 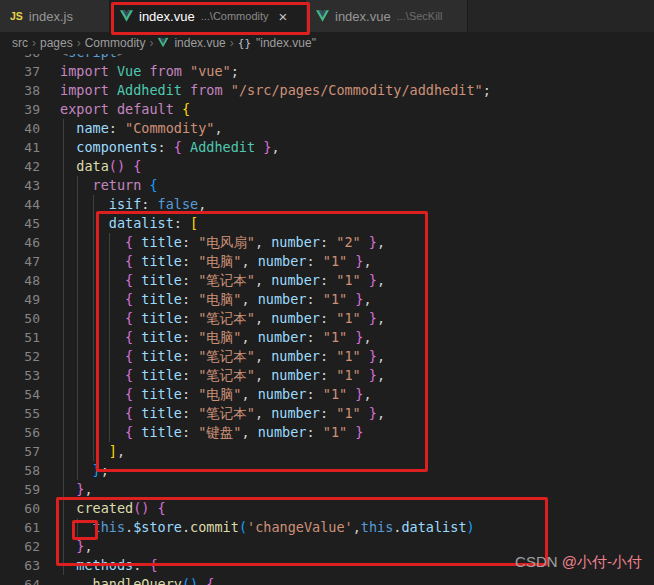 What do you see at coordinates (51, 16) in the screenshot?
I see `tab-label: index.js` at bounding box center [51, 16].